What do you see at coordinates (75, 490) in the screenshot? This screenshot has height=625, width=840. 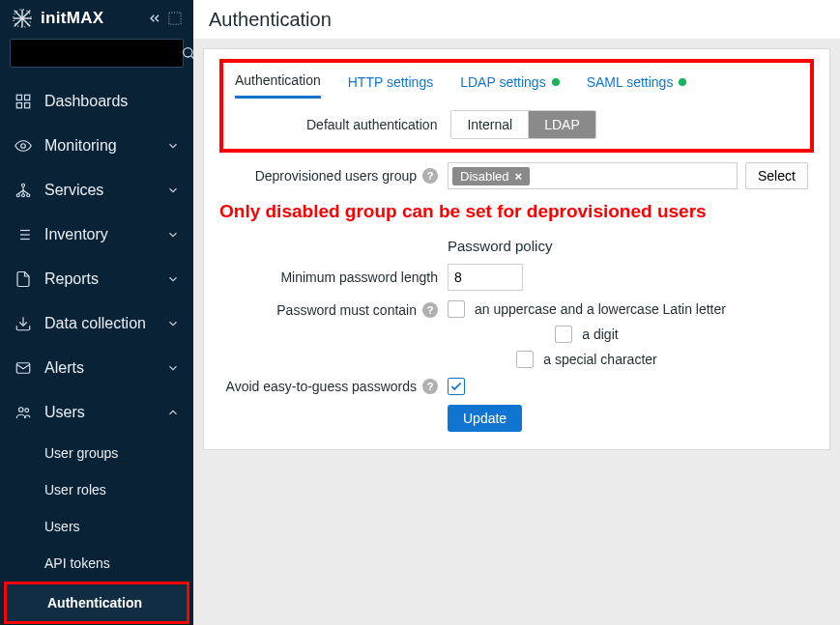 I see `sidebar-sub-label: User roles` at bounding box center [75, 490].